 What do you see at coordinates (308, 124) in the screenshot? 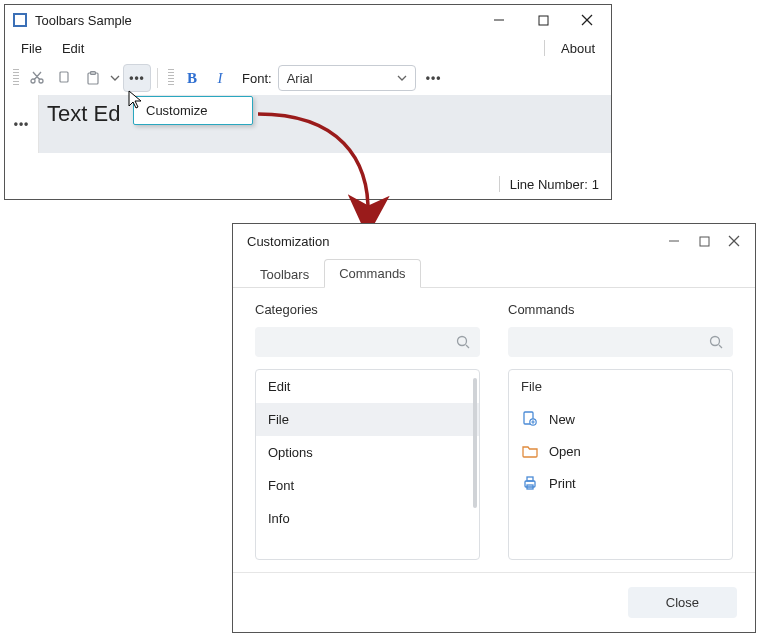
I see `content-area: ••• Text Ed Customize` at bounding box center [308, 124].